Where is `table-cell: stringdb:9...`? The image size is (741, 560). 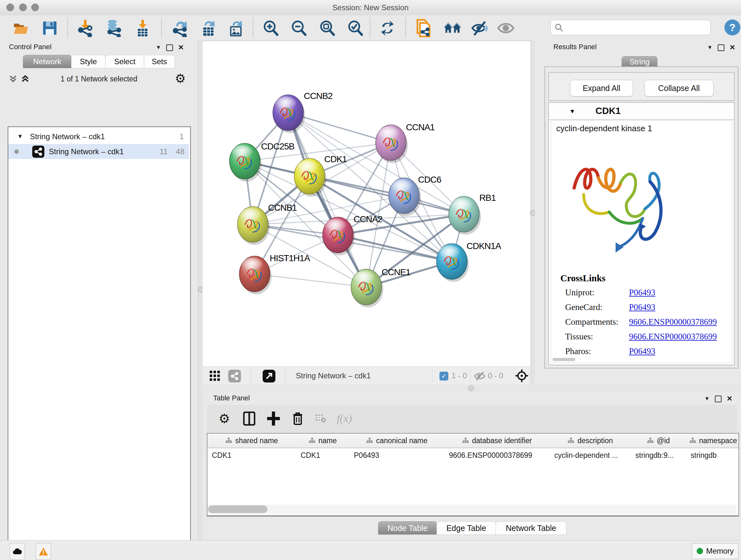
table-cell: stringdb:9... is located at coordinates (659, 455).